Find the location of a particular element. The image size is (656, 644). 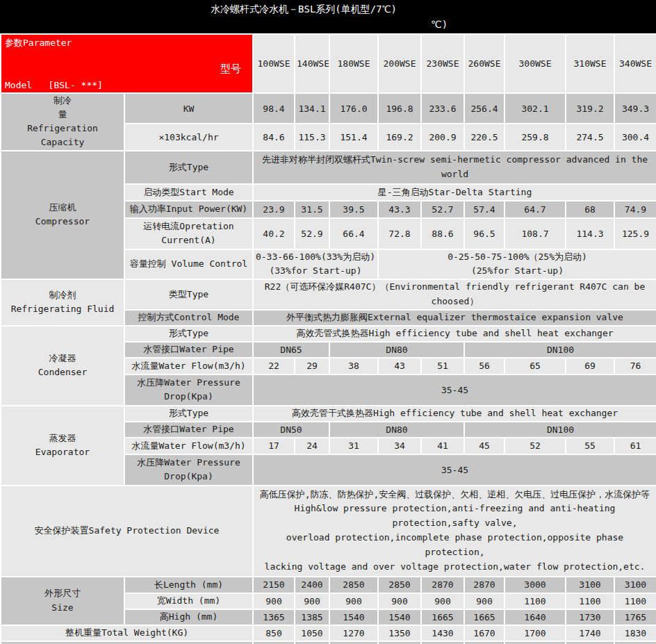

value-cell: 1400 is located at coordinates (354, 643).